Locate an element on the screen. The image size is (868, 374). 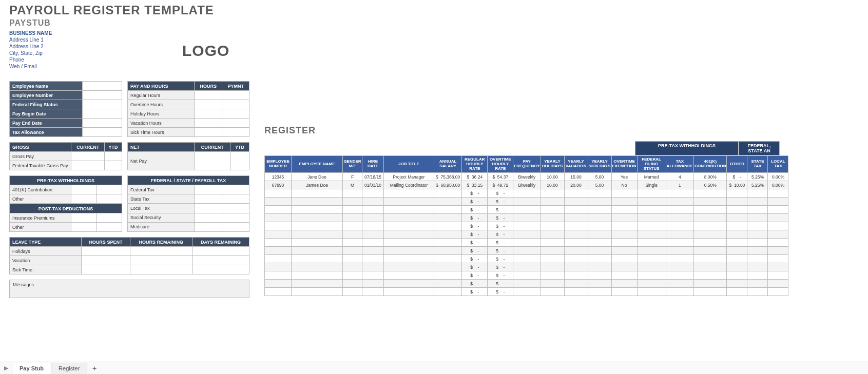
posttax-val1 is located at coordinates (84, 227).